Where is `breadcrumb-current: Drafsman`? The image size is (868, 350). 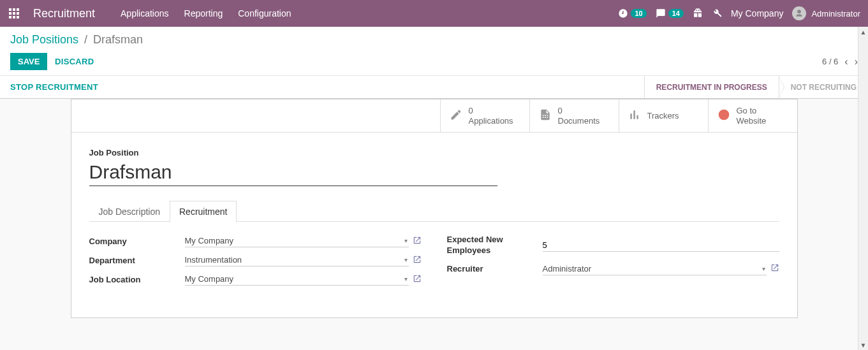 breadcrumb-current: Drafsman is located at coordinates (118, 40).